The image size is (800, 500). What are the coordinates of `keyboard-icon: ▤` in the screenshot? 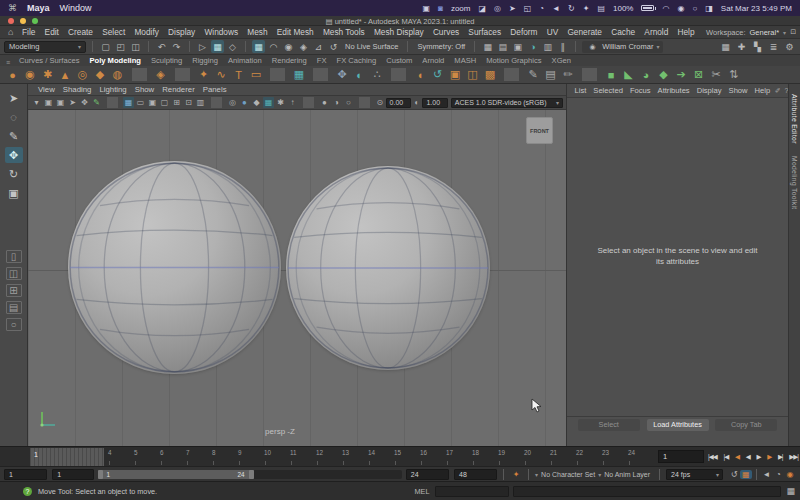 It's located at (601, 8).